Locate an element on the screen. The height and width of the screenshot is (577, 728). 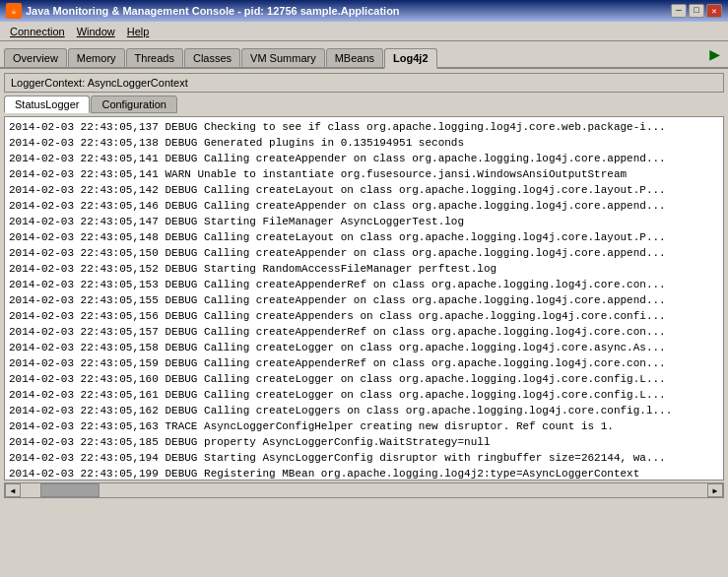
log-line: 2014-02-03 22:43:05,142 DEBUG Calling cr… is located at coordinates (364, 190).